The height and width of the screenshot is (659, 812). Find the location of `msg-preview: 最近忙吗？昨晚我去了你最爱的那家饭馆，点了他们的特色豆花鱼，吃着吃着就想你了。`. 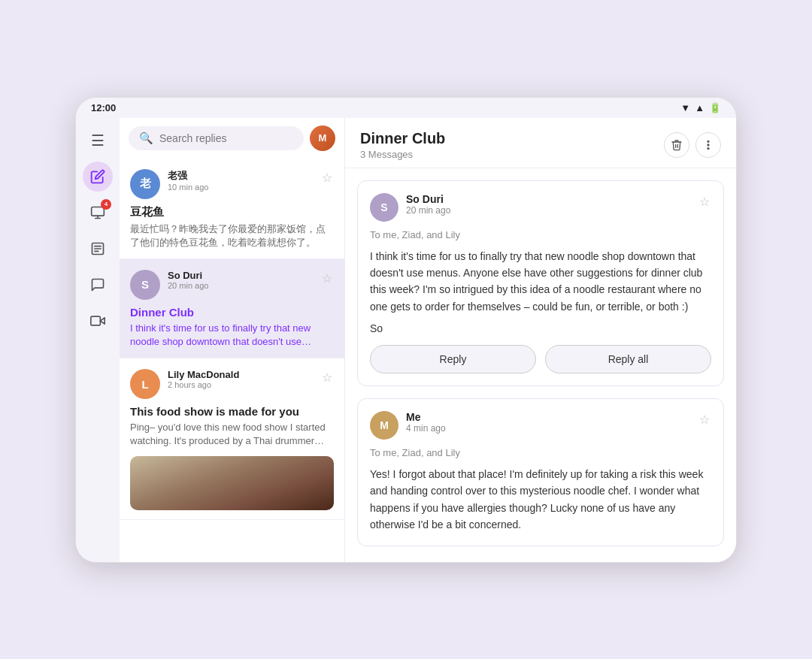

msg-preview: 最近忙吗？昨晚我去了你最爱的那家饭馆，点了他们的特色豆花鱼，吃着吃着就想你了。 is located at coordinates (232, 236).